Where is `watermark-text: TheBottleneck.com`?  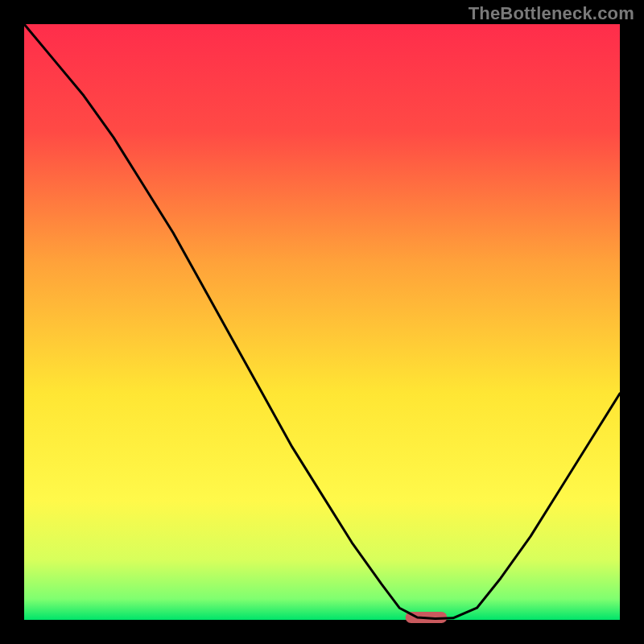 watermark-text: TheBottleneck.com is located at coordinates (551, 14).